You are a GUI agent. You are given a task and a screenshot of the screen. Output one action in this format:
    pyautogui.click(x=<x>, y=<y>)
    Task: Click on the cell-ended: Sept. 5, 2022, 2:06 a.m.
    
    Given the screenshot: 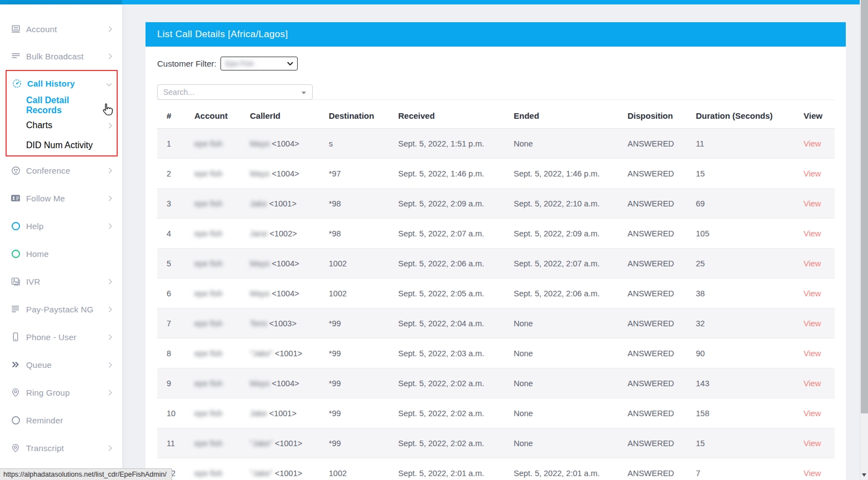 What is the action you would take?
    pyautogui.click(x=562, y=294)
    